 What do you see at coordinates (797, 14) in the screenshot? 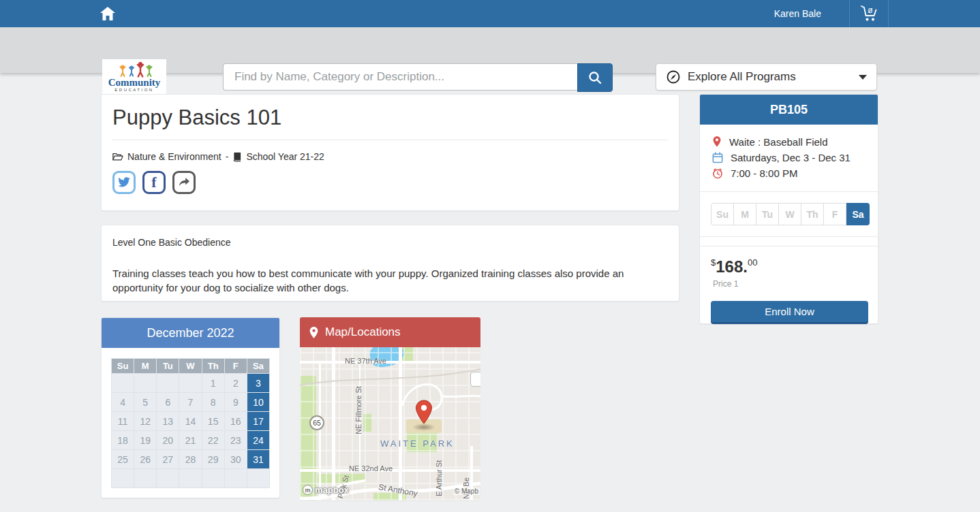
I see `user-menu: Karen Bale` at bounding box center [797, 14].